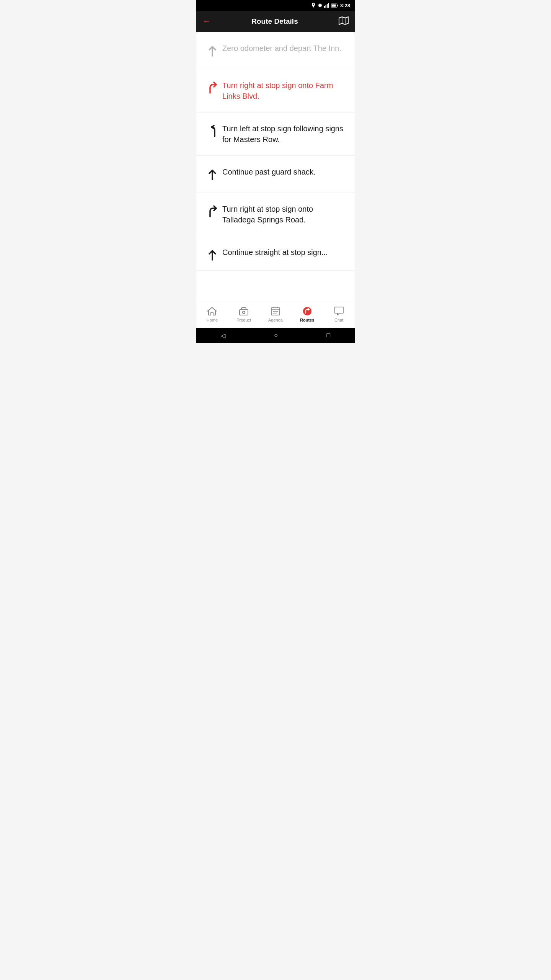 The width and height of the screenshot is (551, 980). What do you see at coordinates (212, 51) in the screenshot?
I see `direction-icon-straight` at bounding box center [212, 51].